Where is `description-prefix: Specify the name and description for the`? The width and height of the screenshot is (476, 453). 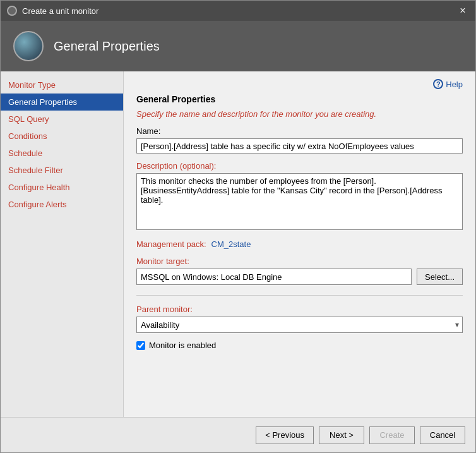
description-prefix: Specify the name and description for the is located at coordinates (211, 114).